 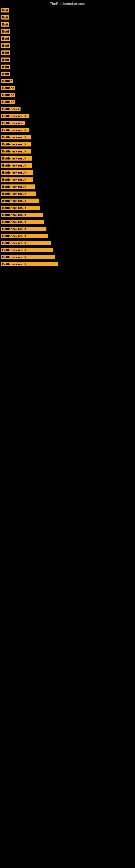 I want to click on bar-row: Bottler, so click(x=68, y=81).